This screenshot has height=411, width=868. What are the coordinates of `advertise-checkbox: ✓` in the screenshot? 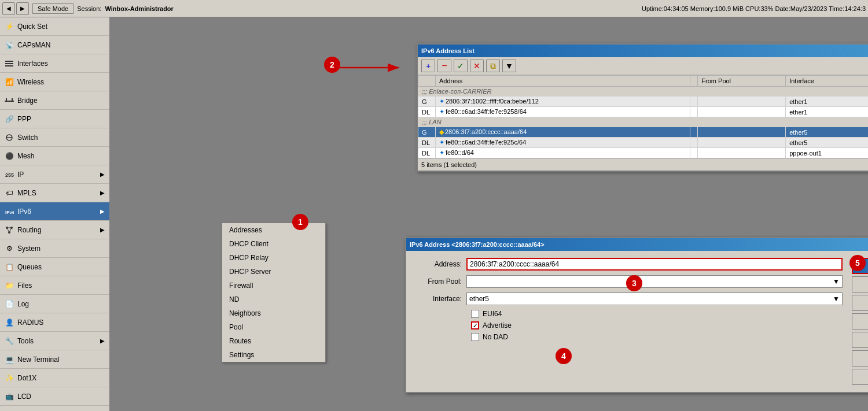 It's located at (475, 325).